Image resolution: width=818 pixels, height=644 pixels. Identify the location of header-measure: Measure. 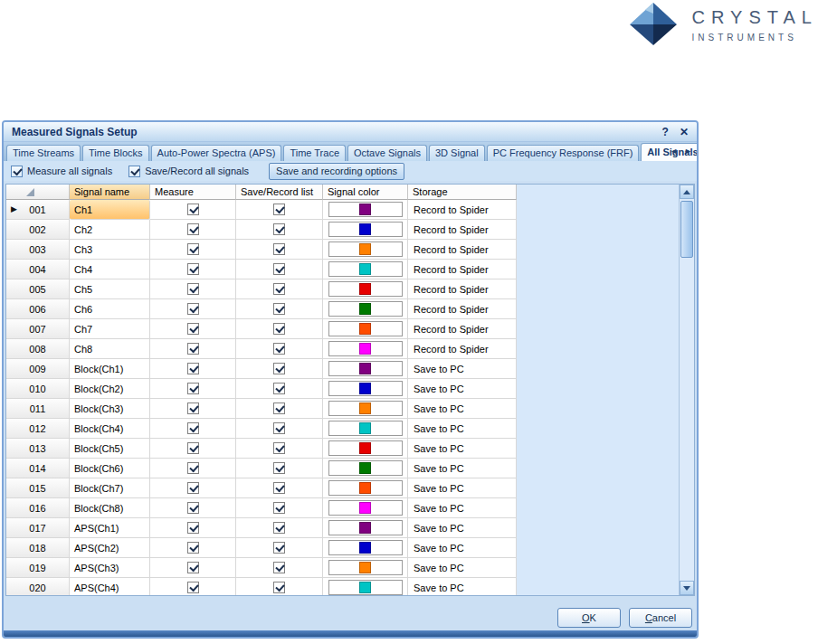
(194, 192).